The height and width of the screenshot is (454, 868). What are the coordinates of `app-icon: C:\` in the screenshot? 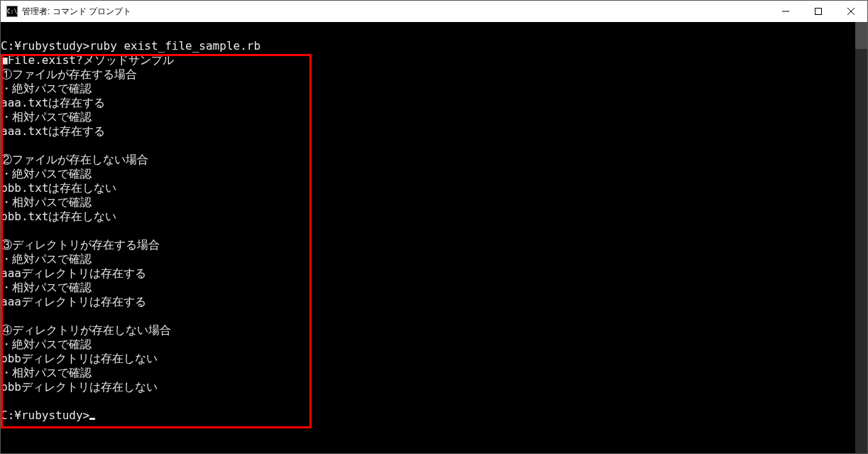 It's located at (12, 11).